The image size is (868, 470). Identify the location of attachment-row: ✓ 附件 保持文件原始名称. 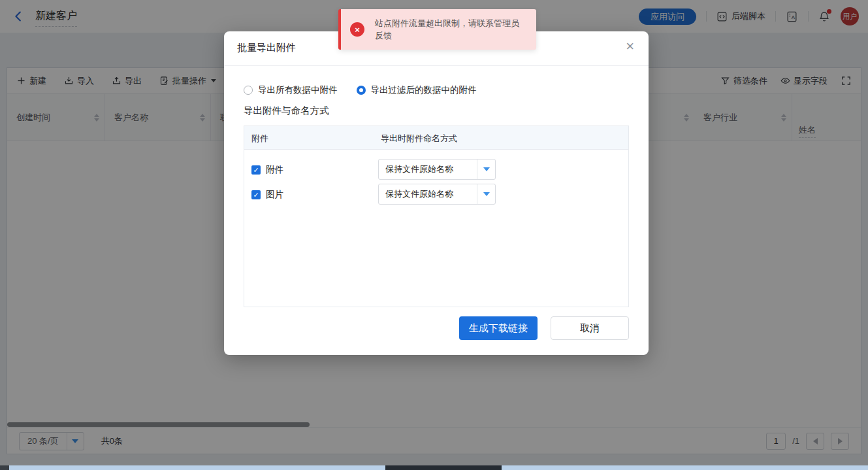
(436, 169).